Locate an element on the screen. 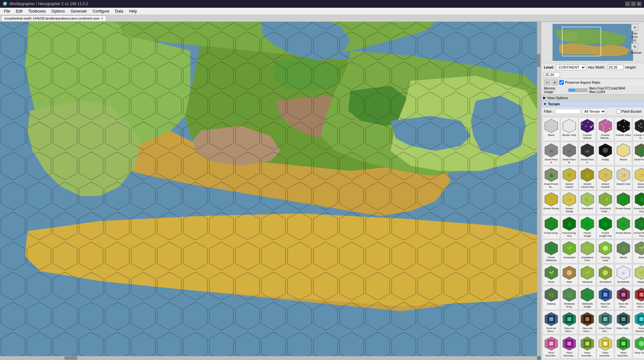  terrain-tile-40: ❄Snowfields is located at coordinates (623, 274).